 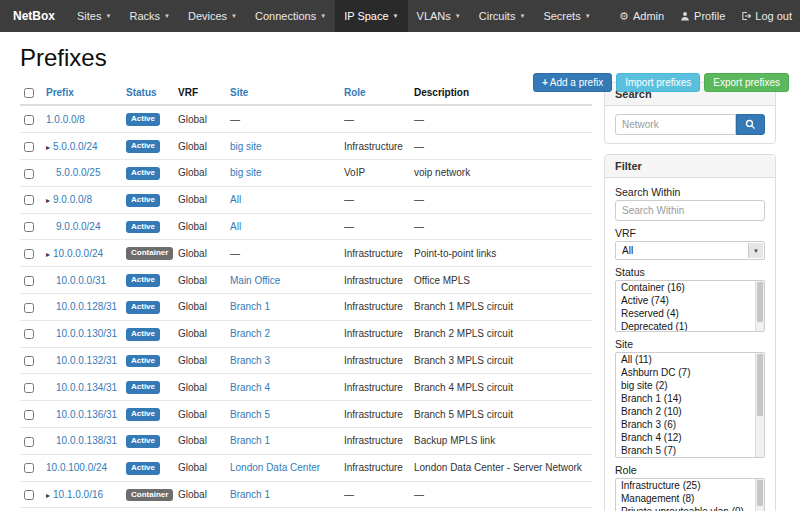 What do you see at coordinates (86, 414) in the screenshot?
I see `prefix-link: 10.0.0.136/31` at bounding box center [86, 414].